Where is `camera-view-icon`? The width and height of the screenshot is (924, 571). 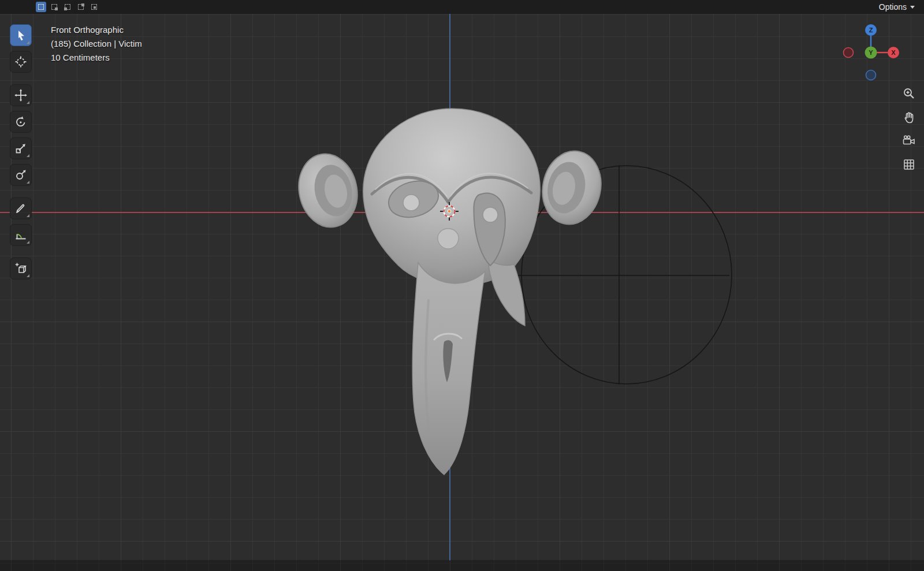 camera-view-icon is located at coordinates (909, 142).